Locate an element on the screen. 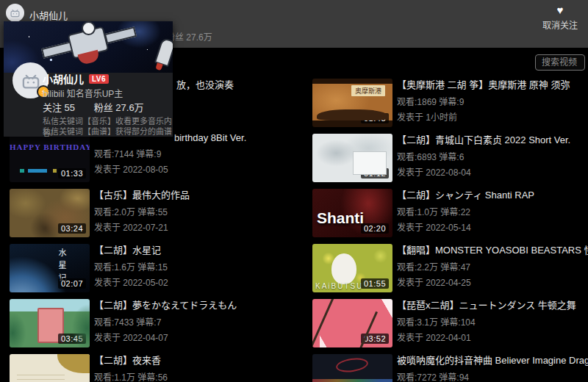 This screenshot has height=382, width=588. duration-badge: 01:33 is located at coordinates (72, 173).